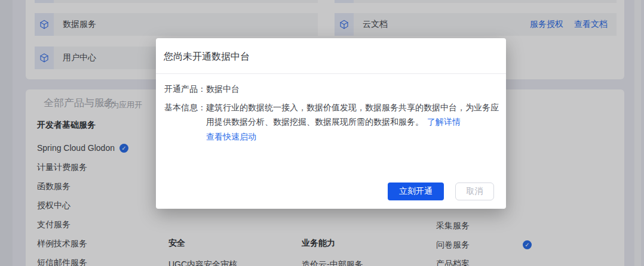 Image resolution: width=644 pixels, height=266 pixels. What do you see at coordinates (231, 137) in the screenshot?
I see `quick-start-link: 查看快速启动` at bounding box center [231, 137].